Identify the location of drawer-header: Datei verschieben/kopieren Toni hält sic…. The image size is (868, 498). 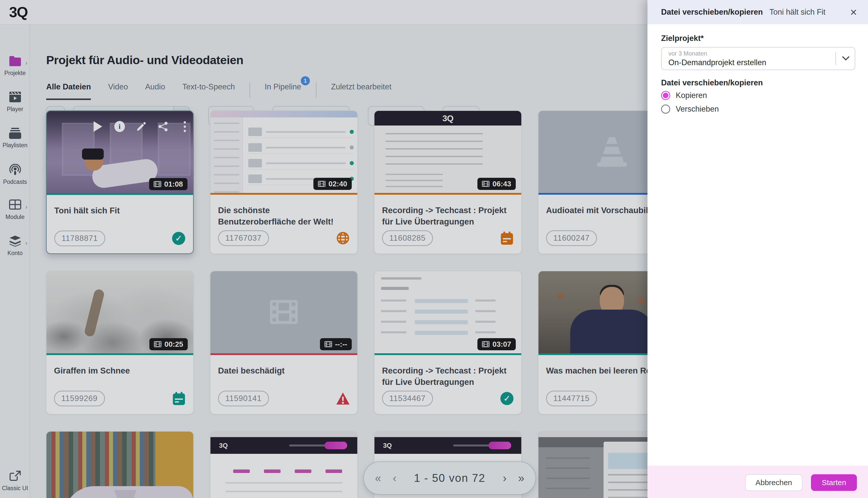
(758, 12).